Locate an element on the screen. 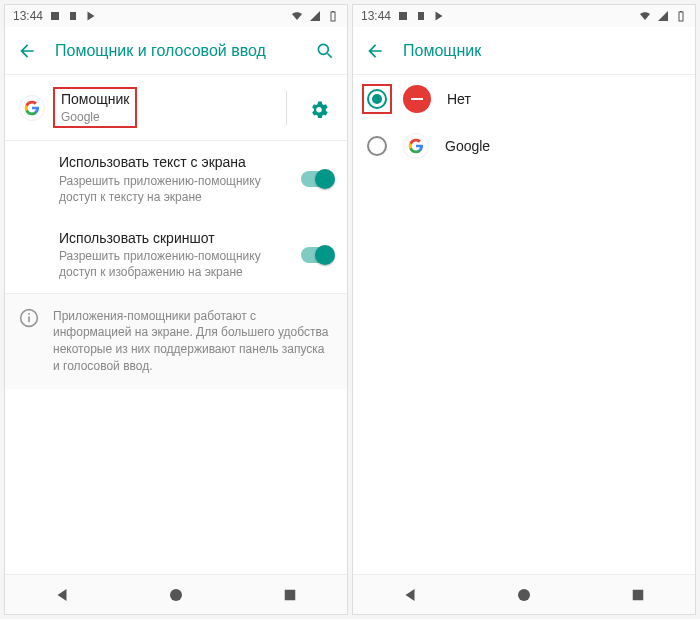 The width and height of the screenshot is (700, 619). app-bar: Помощник is located at coordinates (524, 51).